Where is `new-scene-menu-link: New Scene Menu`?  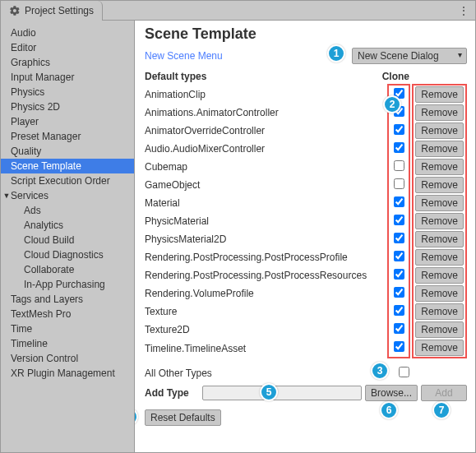 new-scene-menu-link: New Scene Menu is located at coordinates (184, 56).